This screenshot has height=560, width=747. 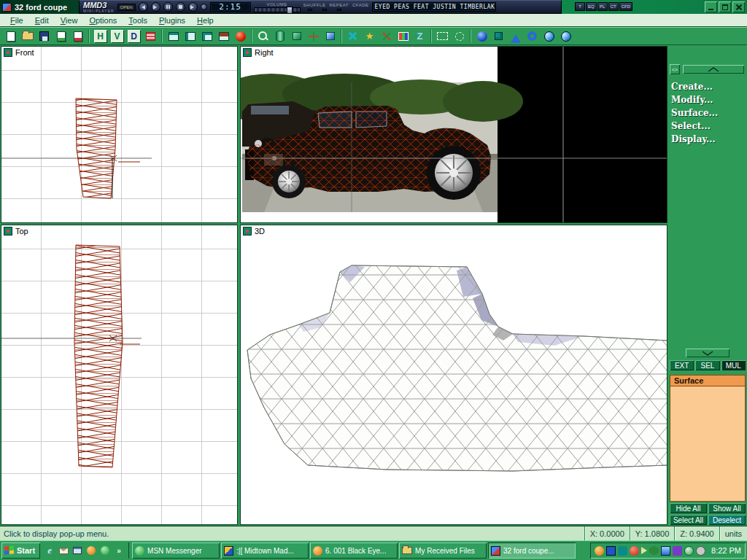 I want to click on panel-item-select: Select..., so click(x=708, y=126).